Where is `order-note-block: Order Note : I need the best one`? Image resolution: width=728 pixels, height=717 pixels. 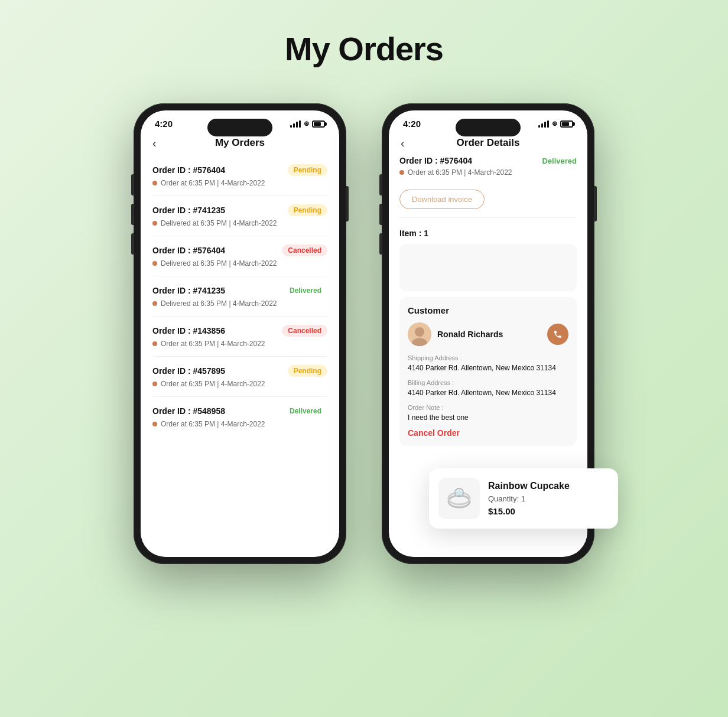
order-note-block: Order Note : I need the best one is located at coordinates (488, 413).